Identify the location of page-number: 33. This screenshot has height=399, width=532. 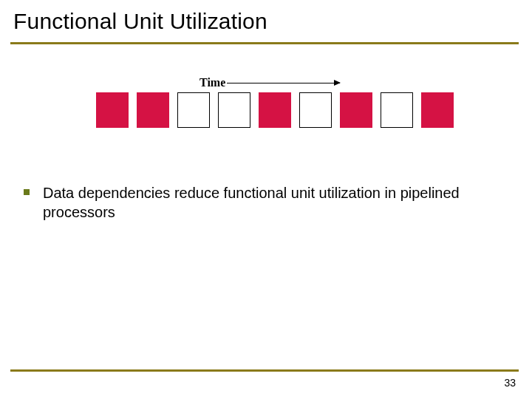
(510, 383).